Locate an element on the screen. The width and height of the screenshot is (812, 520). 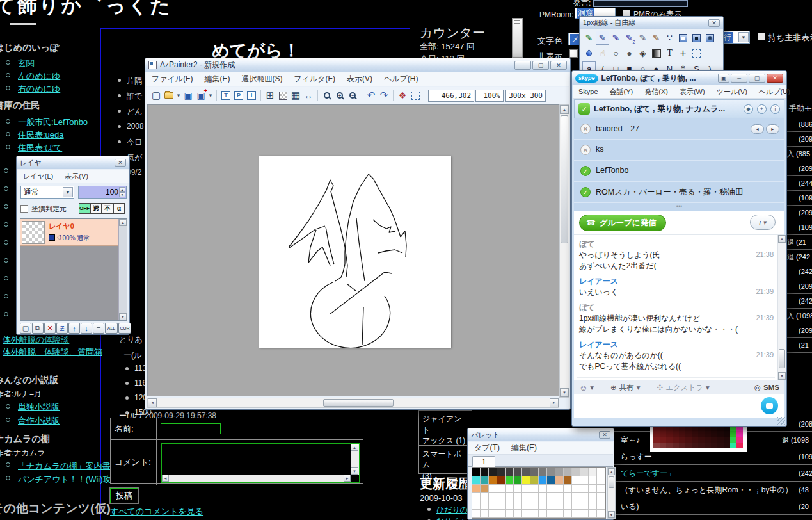
menu-item: 編集(E) is located at coordinates (524, 448).